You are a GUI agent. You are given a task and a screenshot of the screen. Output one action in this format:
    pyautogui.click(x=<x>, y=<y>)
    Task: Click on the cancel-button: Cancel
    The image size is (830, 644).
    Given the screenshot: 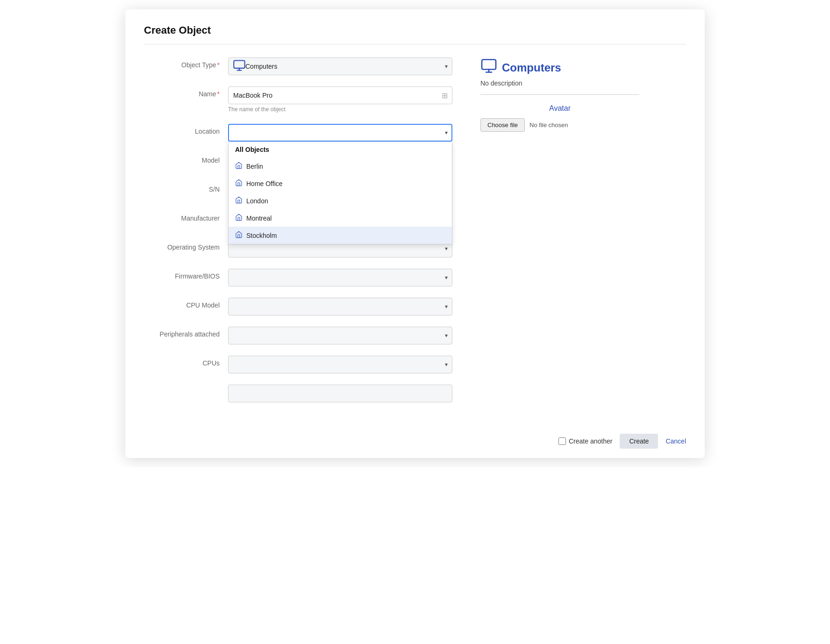 What is the action you would take?
    pyautogui.click(x=676, y=441)
    